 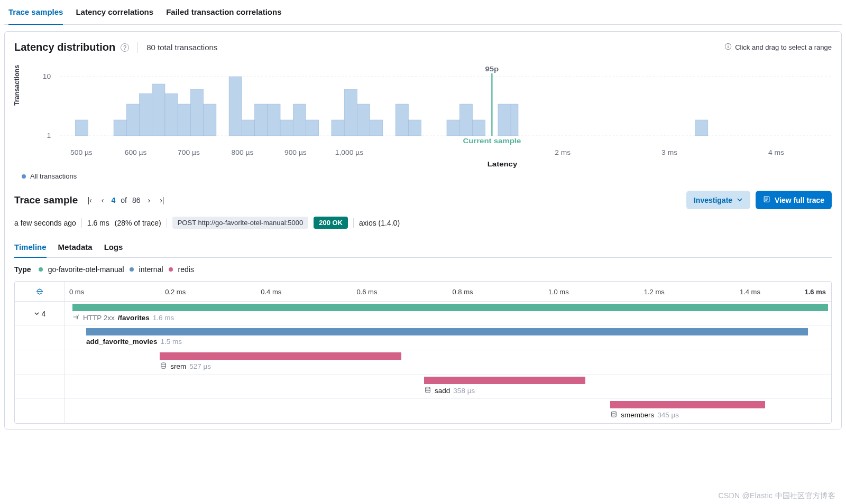 What do you see at coordinates (241, 223) in the screenshot?
I see `request-badge: POST http://go-favorite-otel-manual:5000` at bounding box center [241, 223].